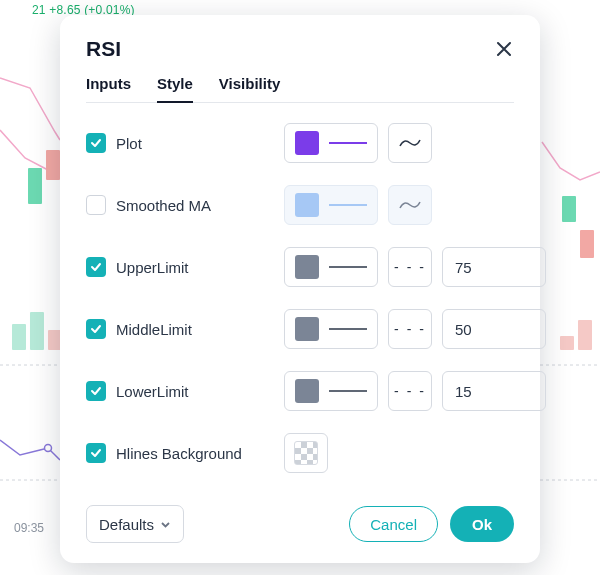 Image resolution: width=600 pixels, height=575 pixels. I want to click on plot-color-line-picker, so click(331, 143).